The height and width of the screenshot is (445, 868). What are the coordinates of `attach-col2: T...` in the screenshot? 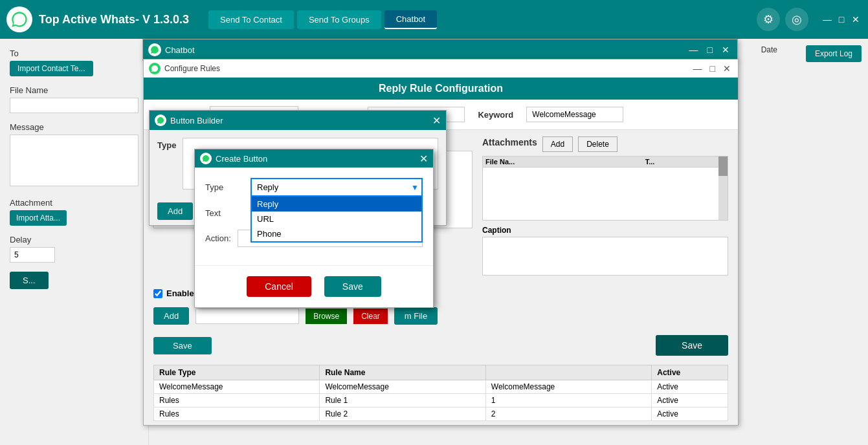 It's located at (685, 162).